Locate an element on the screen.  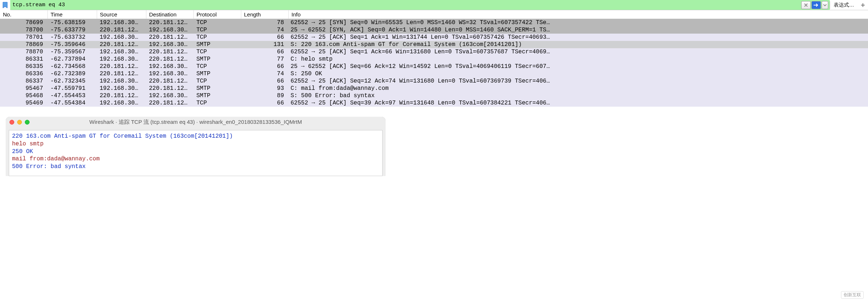
cell-no: 86335 is located at coordinates (24, 66).